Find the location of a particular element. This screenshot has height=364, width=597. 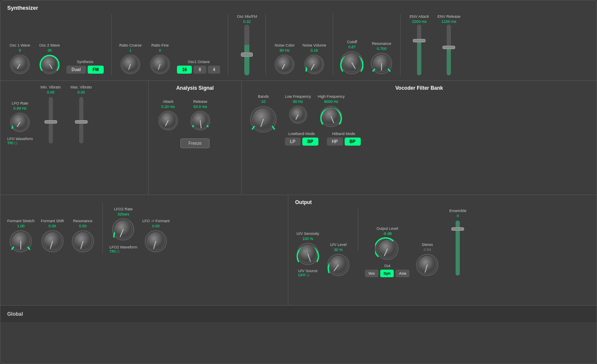

vocoder-right: Low Frequency 80 Hz High is located at coordinates (323, 120).